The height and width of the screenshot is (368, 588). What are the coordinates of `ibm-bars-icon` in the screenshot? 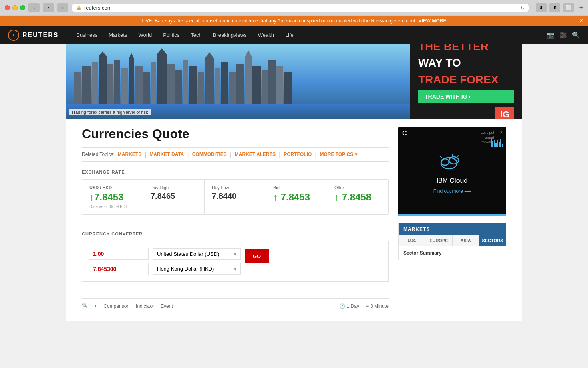 It's located at (497, 143).